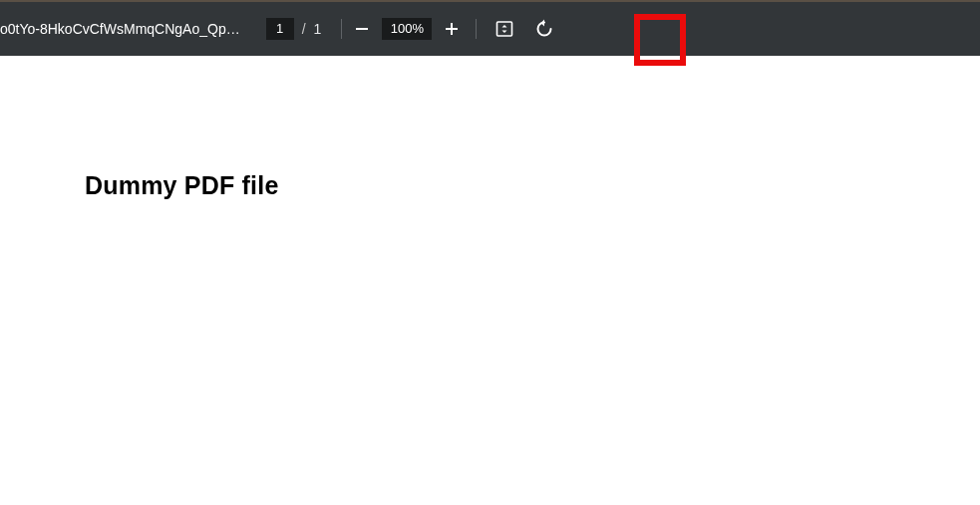 The height and width of the screenshot is (505, 980). Describe the element at coordinates (120, 29) in the screenshot. I see `document-title: o0tYo-8HkoCvCfWsMmqCNgAo_Qp…` at that location.